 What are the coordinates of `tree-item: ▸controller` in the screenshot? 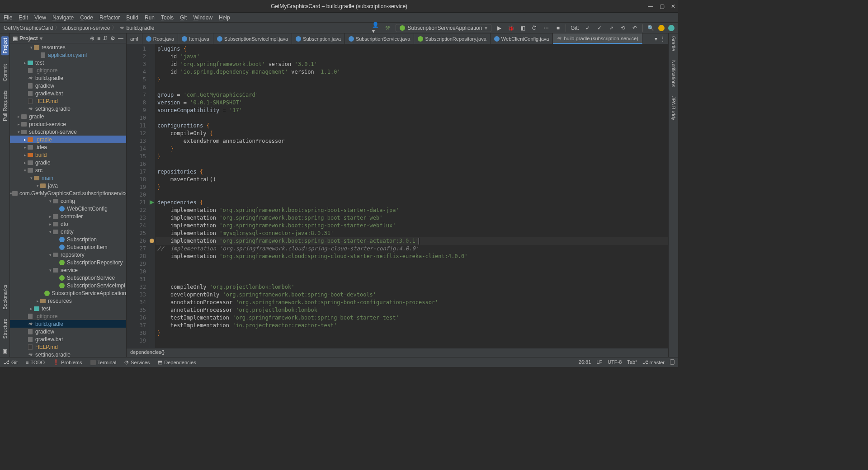 It's located at (68, 216).